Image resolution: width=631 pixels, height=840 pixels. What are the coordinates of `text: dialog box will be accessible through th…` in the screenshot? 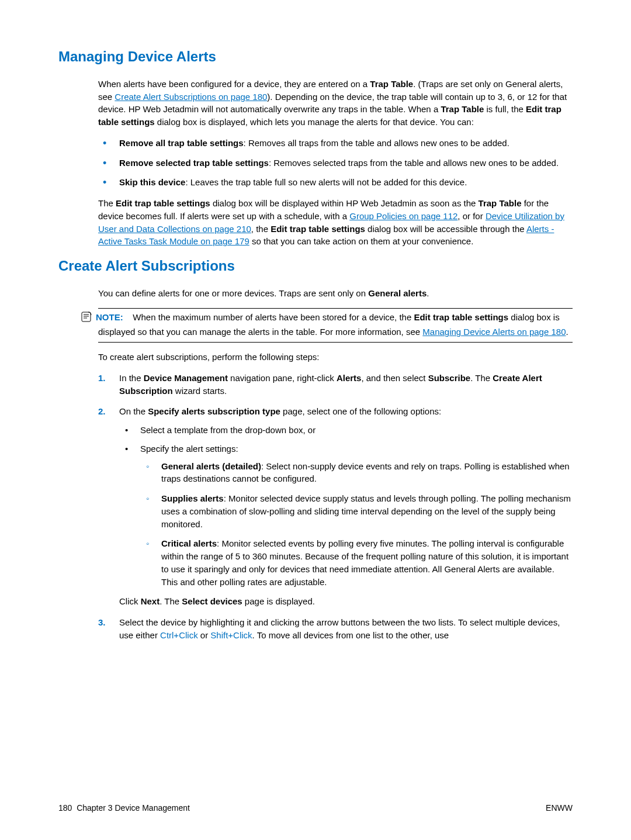 It's located at (446, 229).